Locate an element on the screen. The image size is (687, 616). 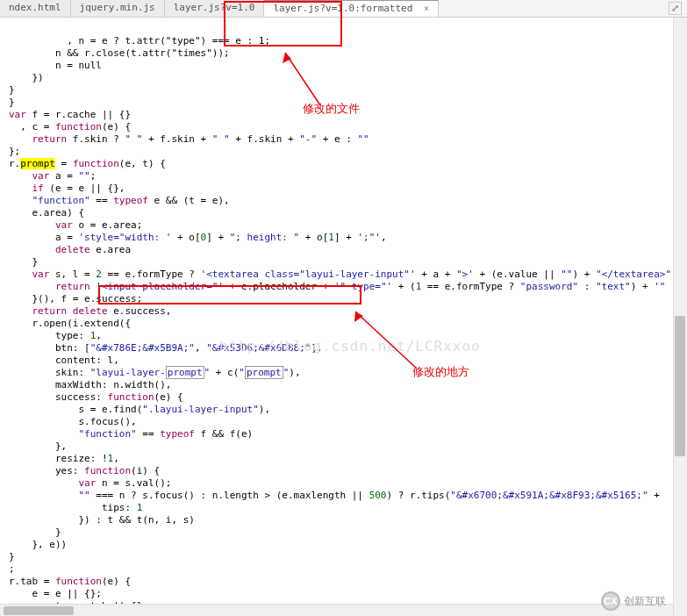
code-line: "function" == typeof e && (t = e), is located at coordinates (119, 200).